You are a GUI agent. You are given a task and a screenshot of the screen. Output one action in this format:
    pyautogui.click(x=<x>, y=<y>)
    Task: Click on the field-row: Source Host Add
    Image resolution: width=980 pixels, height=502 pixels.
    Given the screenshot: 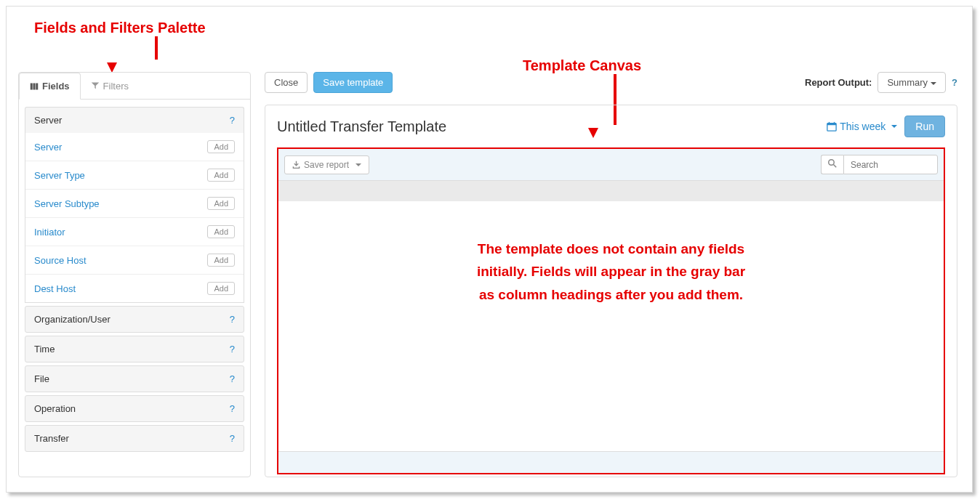 What is the action you would take?
    pyautogui.click(x=134, y=260)
    